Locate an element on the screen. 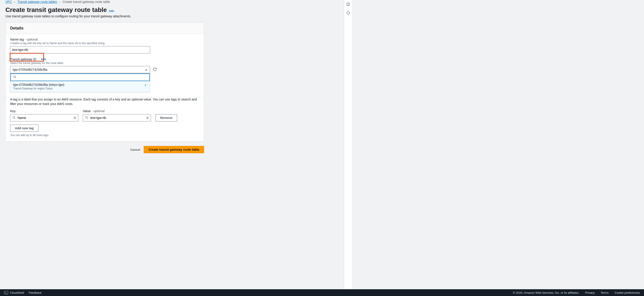 This screenshot has height=296, width=644. tag-key-input is located at coordinates (44, 118).